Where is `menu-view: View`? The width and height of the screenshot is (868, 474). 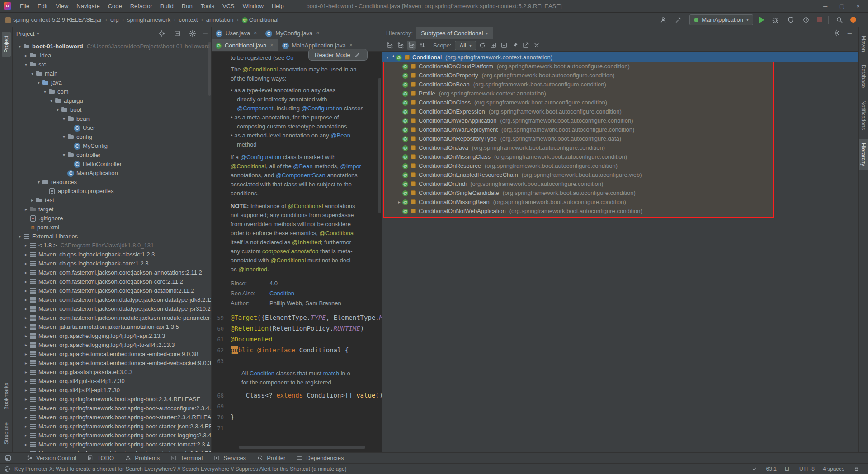
menu-view: View is located at coordinates (62, 6).